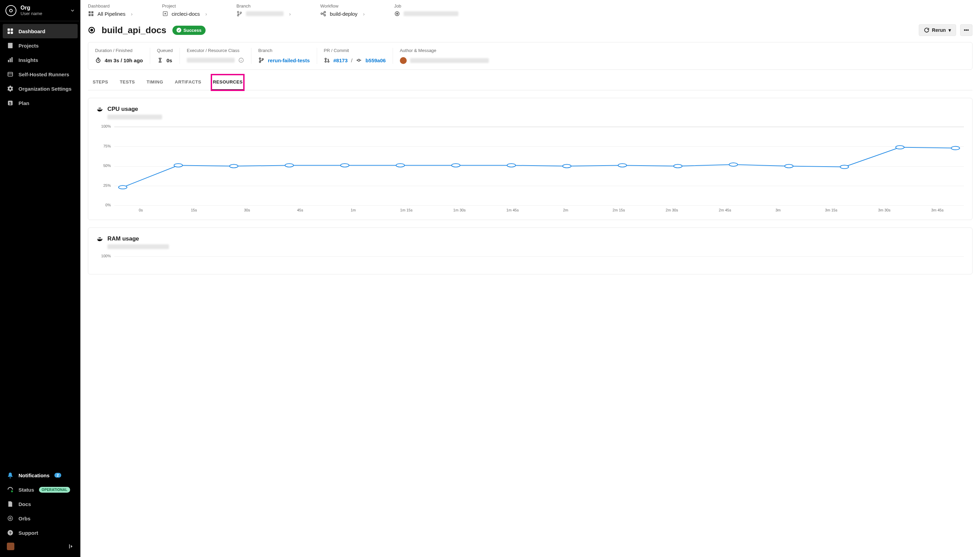 This screenshot has height=557, width=980. I want to click on check-icon: ✓, so click(179, 30).